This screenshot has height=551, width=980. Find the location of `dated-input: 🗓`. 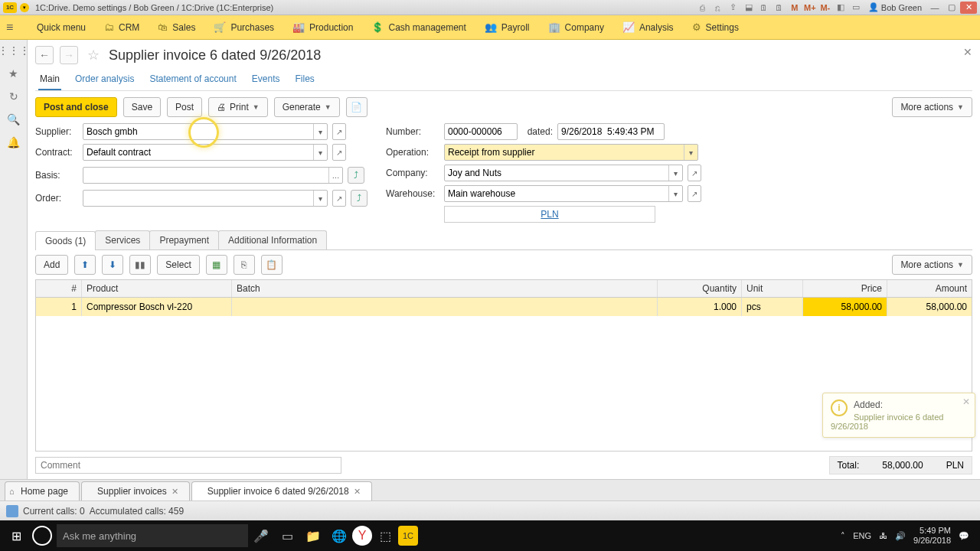

dated-input: 🗓 is located at coordinates (611, 132).